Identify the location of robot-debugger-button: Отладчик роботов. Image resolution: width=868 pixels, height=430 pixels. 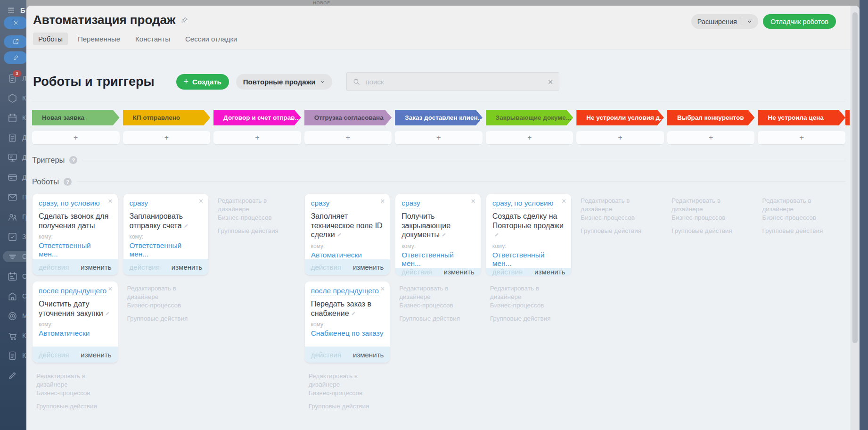
(799, 22).